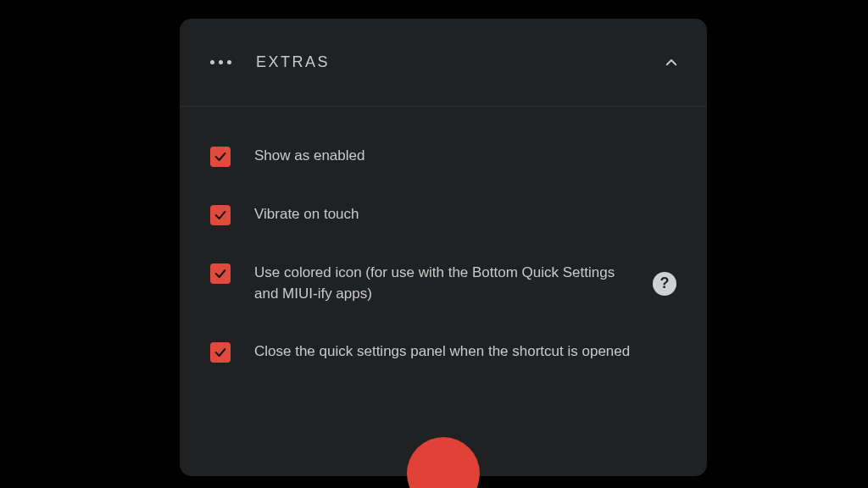 The height and width of the screenshot is (488, 868). Describe the element at coordinates (443, 463) in the screenshot. I see `fab-button` at that location.